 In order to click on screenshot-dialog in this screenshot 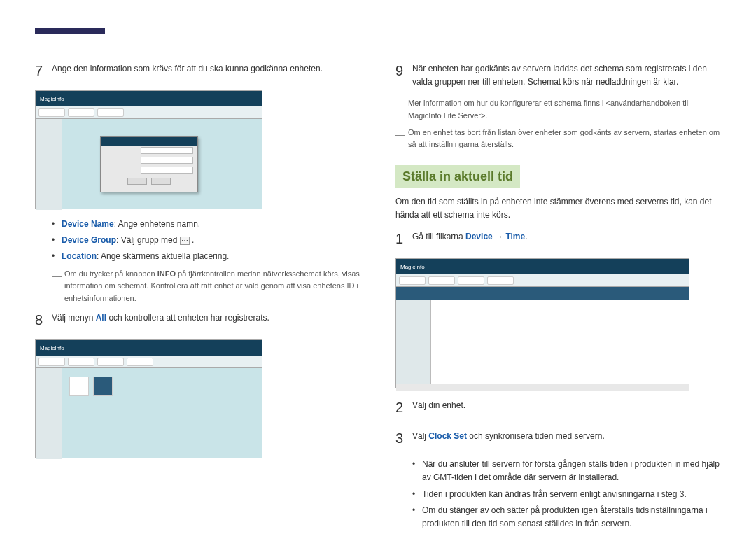, I will do `click(149, 164)`.